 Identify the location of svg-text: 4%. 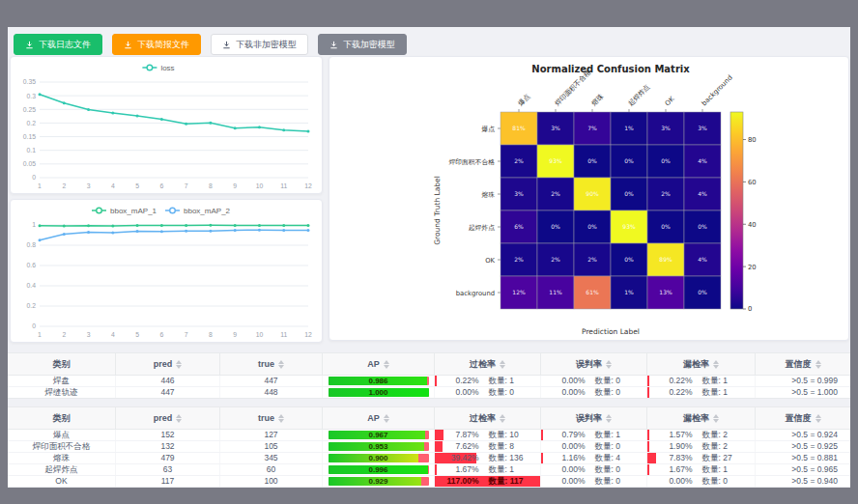
(702, 259).